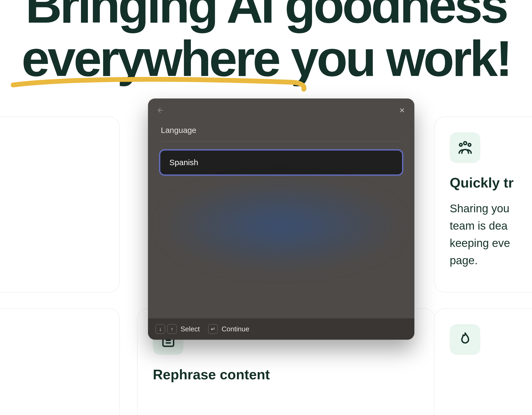 The image size is (532, 415). Describe the element at coordinates (465, 148) in the screenshot. I see `people-icon` at that location.